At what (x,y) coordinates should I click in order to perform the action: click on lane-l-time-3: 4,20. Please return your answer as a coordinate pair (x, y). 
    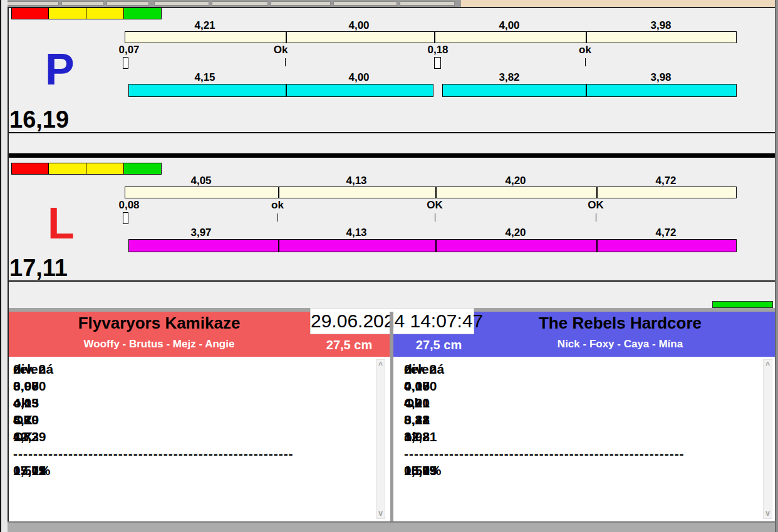
    Looking at the image, I should click on (516, 233).